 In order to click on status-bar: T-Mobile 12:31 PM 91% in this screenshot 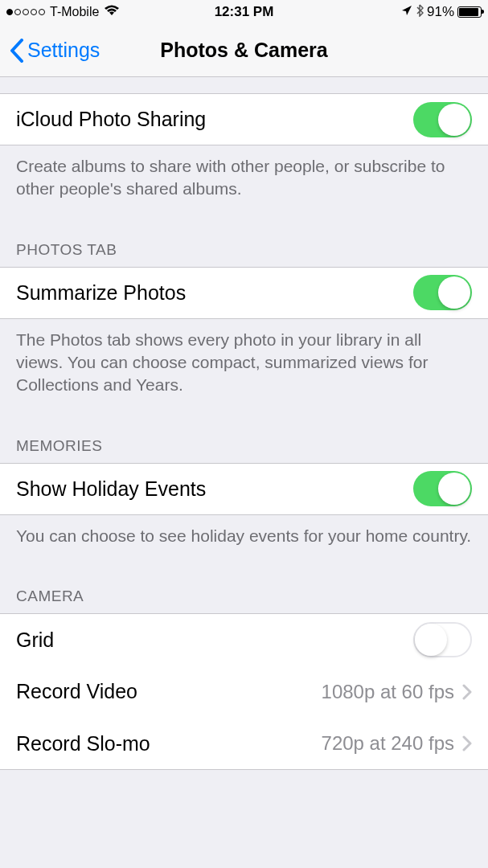, I will do `click(244, 12)`.